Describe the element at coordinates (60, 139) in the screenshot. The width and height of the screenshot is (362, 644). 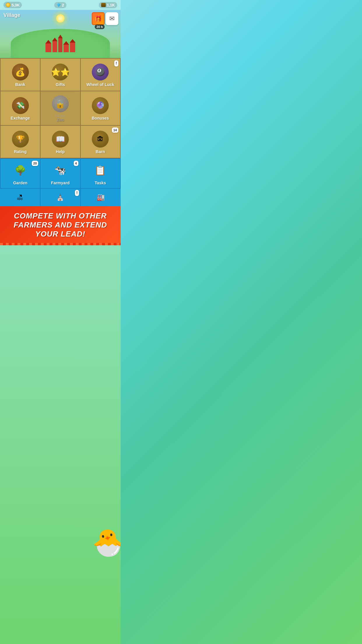
I see `help-icon: 📖` at that location.